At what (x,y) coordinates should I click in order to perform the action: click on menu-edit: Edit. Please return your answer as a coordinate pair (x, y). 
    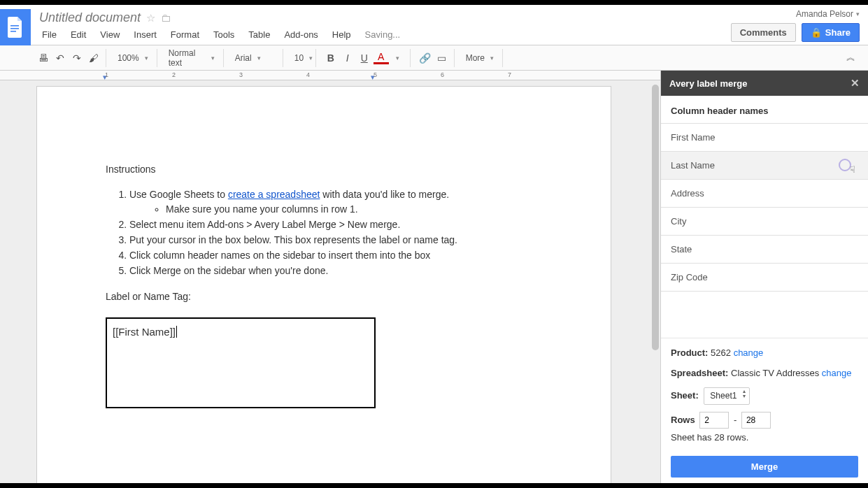
    Looking at the image, I should click on (78, 35).